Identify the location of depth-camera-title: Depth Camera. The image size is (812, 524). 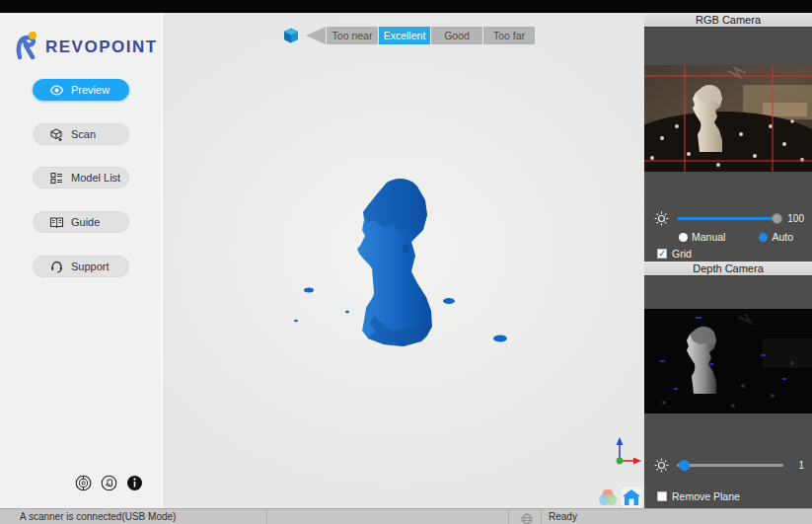
(728, 268).